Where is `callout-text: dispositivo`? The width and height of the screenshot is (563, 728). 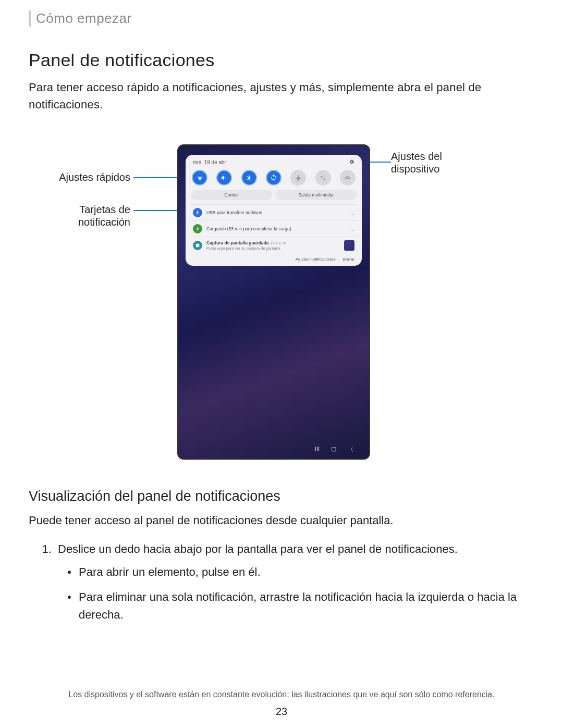
callout-text: dispositivo is located at coordinates (415, 169).